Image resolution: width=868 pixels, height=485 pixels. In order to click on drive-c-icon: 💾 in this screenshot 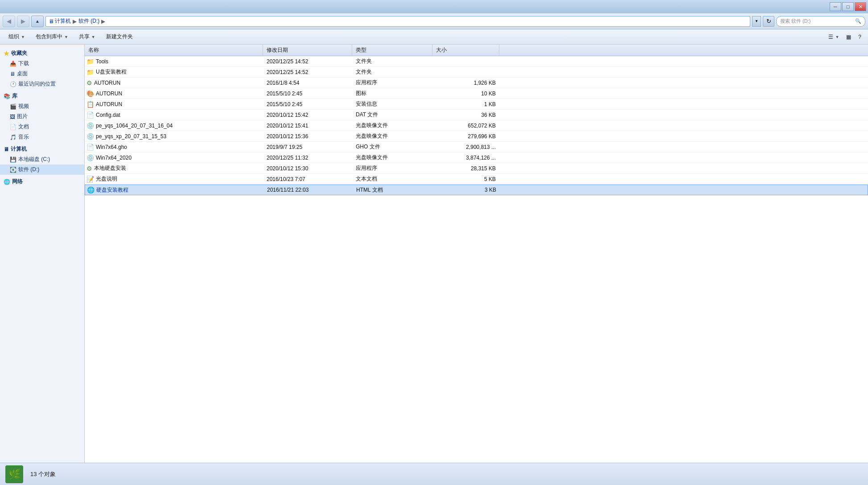, I will do `click(13, 160)`.